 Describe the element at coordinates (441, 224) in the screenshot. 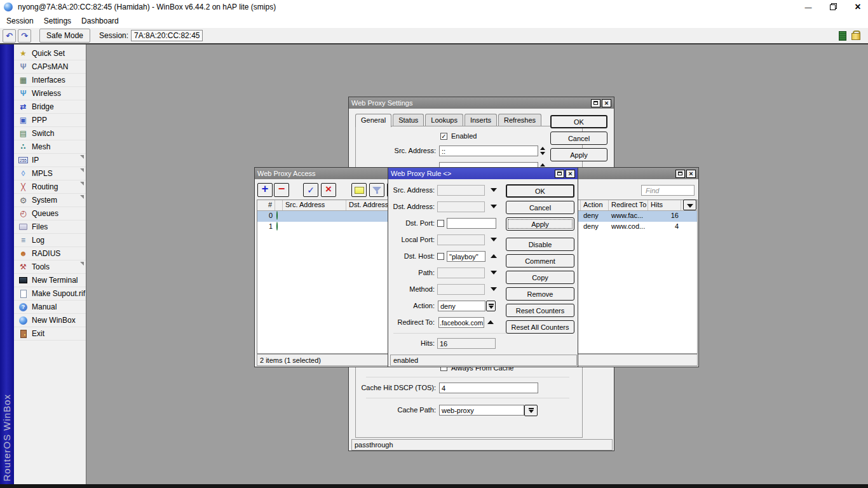

I see `dst-port-checkbox` at that location.